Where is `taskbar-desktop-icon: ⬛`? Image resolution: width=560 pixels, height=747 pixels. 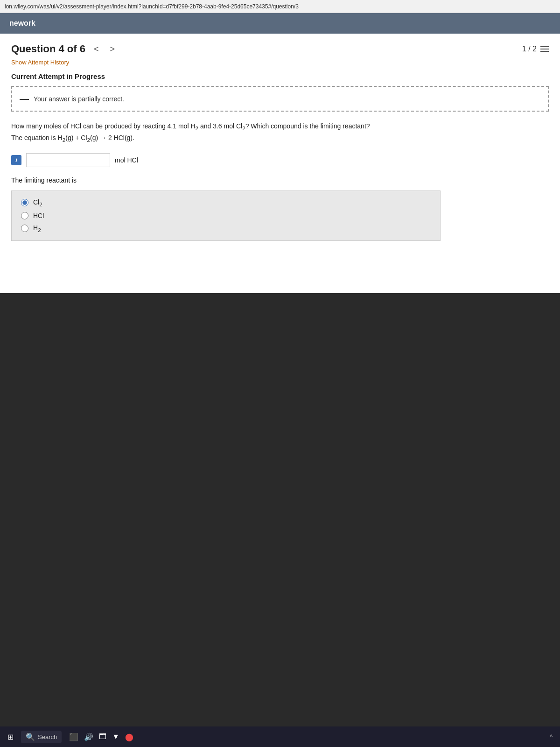 taskbar-desktop-icon: ⬛ is located at coordinates (74, 737).